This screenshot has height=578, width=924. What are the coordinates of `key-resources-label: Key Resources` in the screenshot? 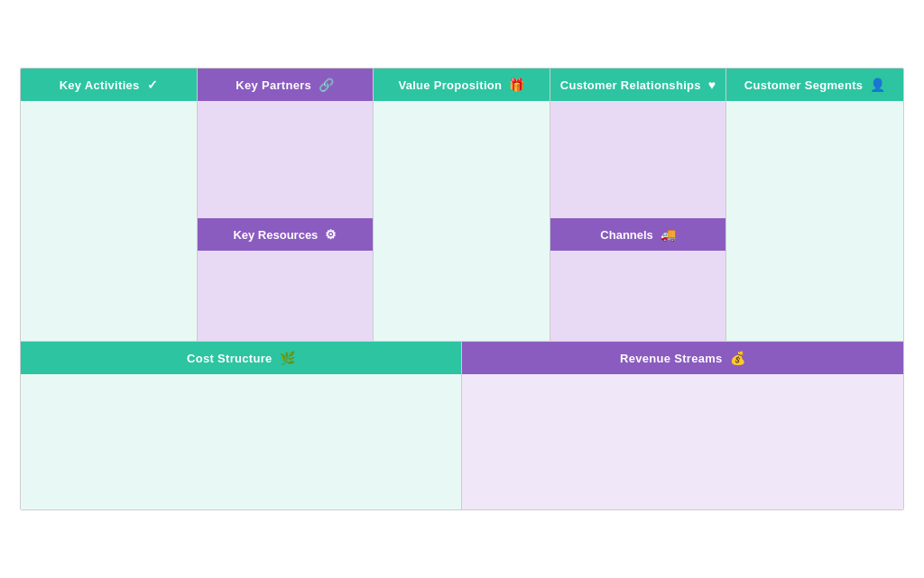 It's located at (275, 234).